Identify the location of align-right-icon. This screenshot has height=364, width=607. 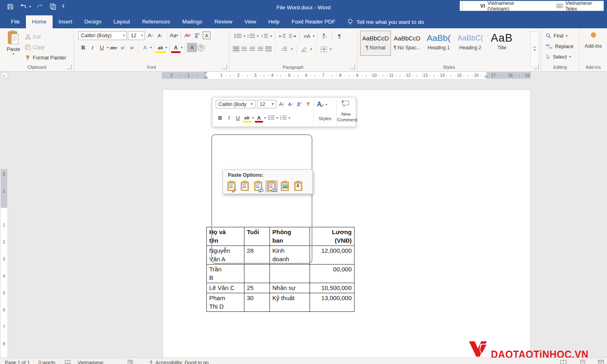
(253, 49).